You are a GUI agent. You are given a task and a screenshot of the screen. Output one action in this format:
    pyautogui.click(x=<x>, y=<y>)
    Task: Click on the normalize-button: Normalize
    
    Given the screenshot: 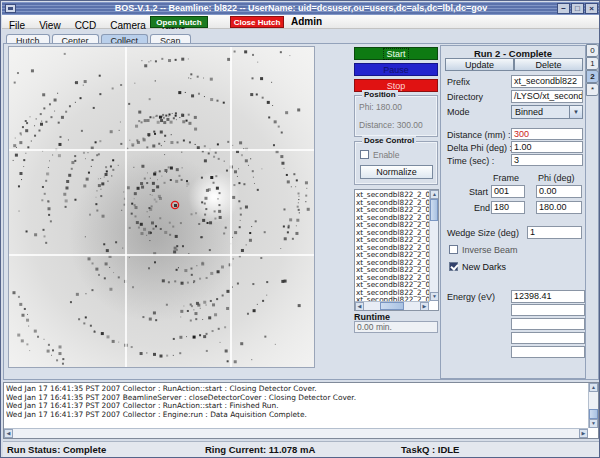 What is the action you would take?
    pyautogui.click(x=396, y=172)
    